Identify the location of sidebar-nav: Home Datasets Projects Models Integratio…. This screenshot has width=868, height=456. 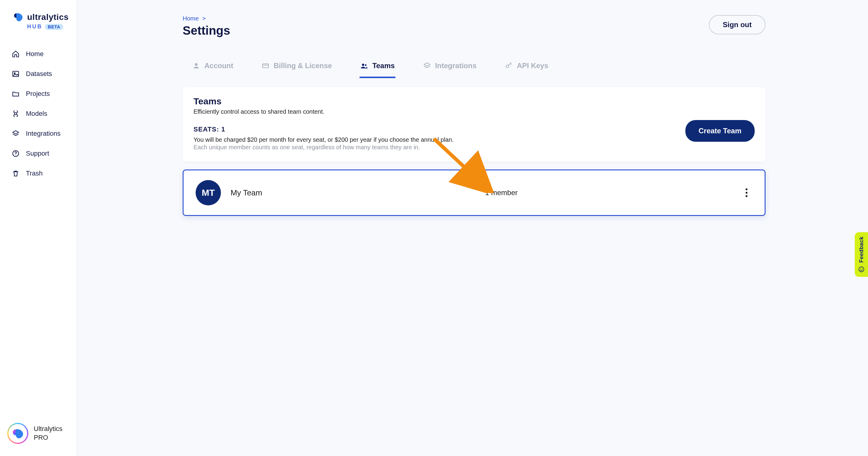
(38, 114).